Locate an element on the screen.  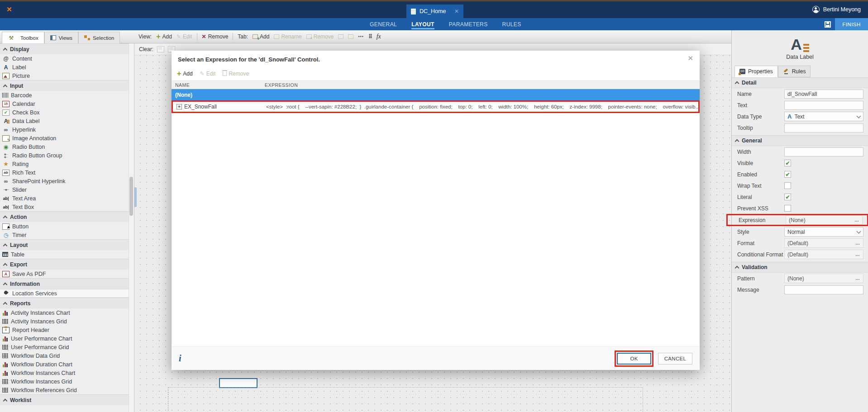
toolbox-item: Activity Instances Grid is located at coordinates (64, 321).